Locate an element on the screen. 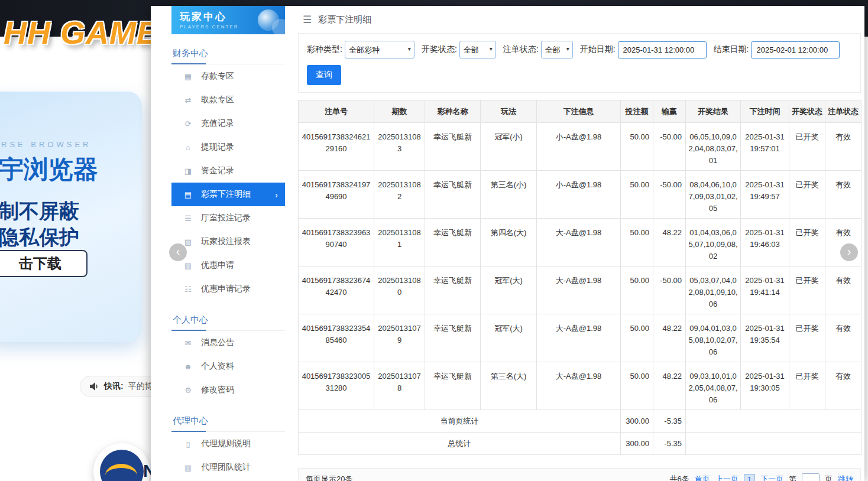 Image resolution: width=868 pixels, height=481 pixels. table-cell: 401569173832396390740 is located at coordinates (336, 242).